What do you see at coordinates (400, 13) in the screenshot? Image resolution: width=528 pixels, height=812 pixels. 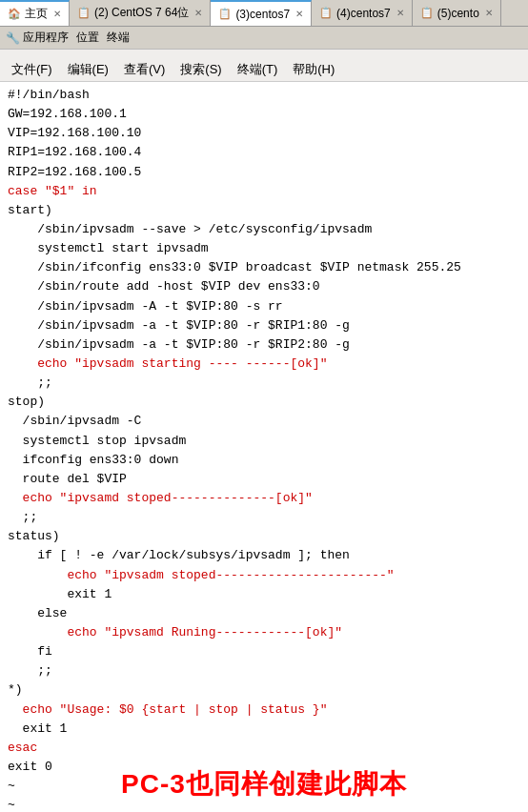 I see `tab4-close: ✕` at bounding box center [400, 13].